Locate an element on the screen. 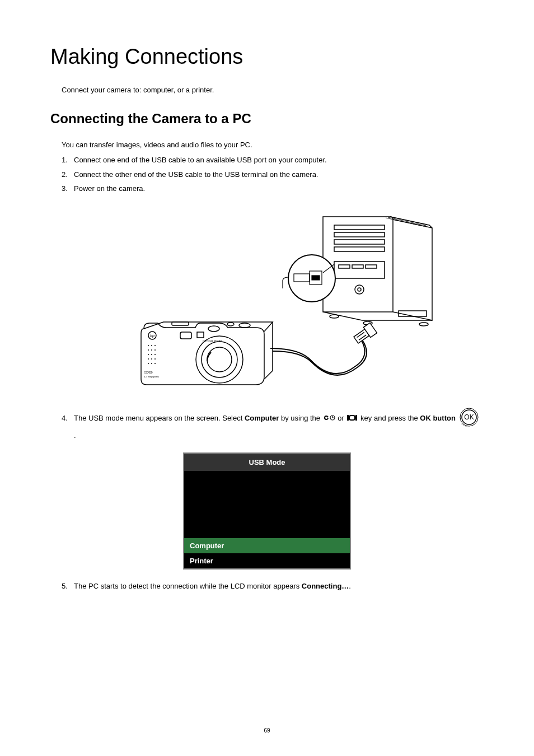  page-number: 69 is located at coordinates (267, 730).